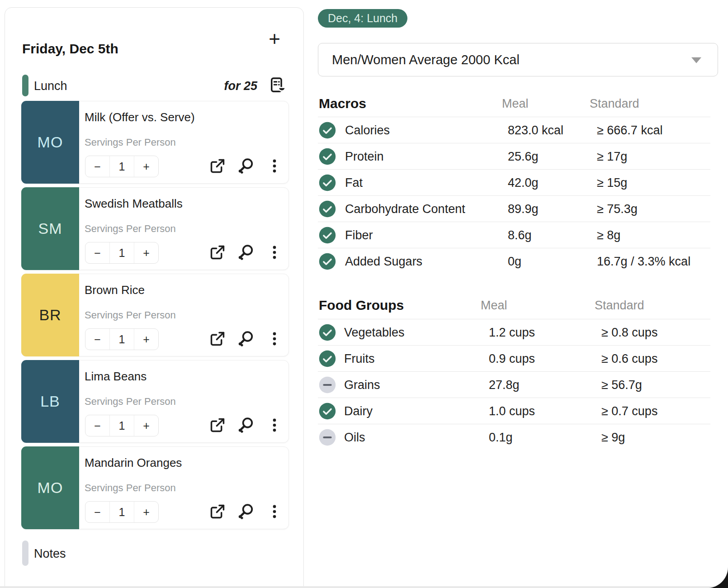 The image size is (728, 588). What do you see at coordinates (25, 85) in the screenshot?
I see `lunch-color-bar` at bounding box center [25, 85].